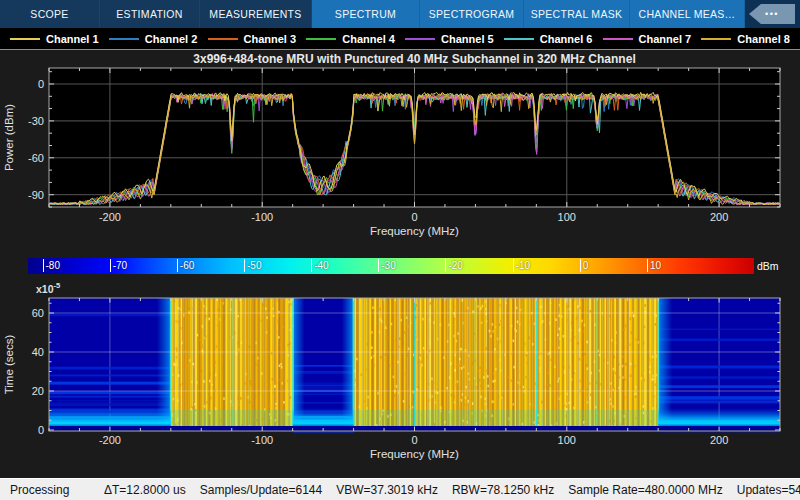 The height and width of the screenshot is (500, 800). I want to click on legend-label: Channel 4, so click(368, 39).